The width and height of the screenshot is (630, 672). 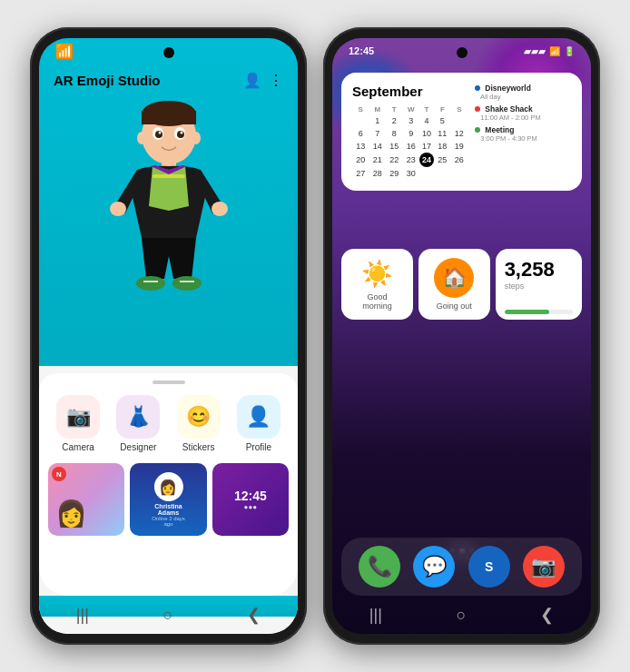 What do you see at coordinates (169, 499) in the screenshot?
I see `thumbnail-row: N 👩 👩 Christina Adams Online 2 days ago …` at bounding box center [169, 499].